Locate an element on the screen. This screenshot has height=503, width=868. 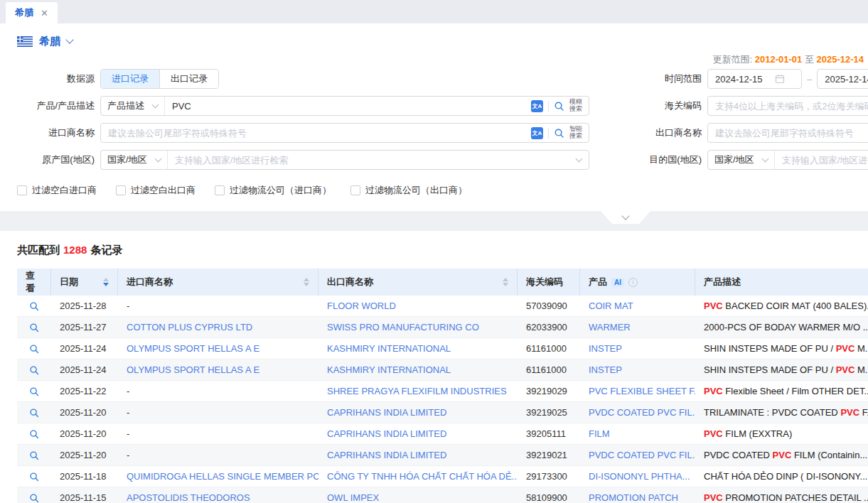
exporter-input is located at coordinates (788, 134).